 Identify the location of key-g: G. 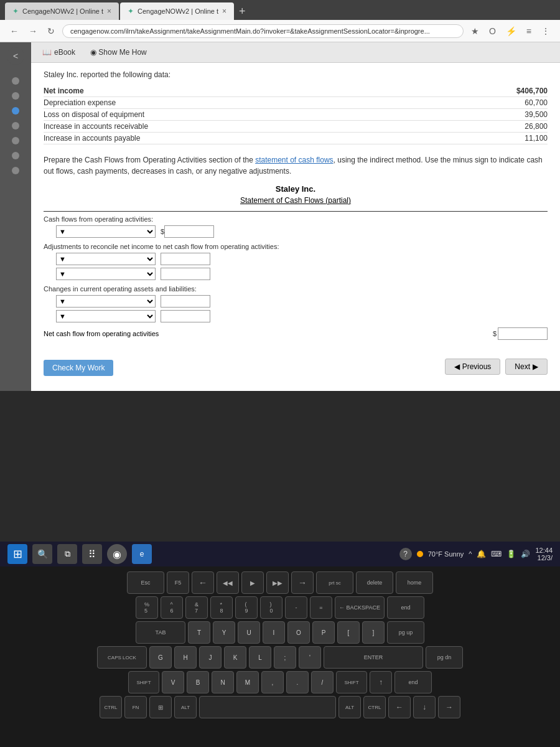
(161, 657).